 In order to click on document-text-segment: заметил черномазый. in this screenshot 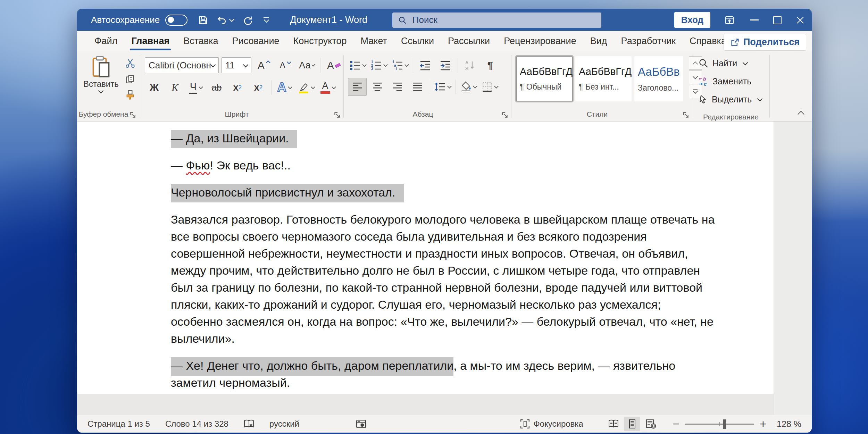, I will do `click(231, 383)`.